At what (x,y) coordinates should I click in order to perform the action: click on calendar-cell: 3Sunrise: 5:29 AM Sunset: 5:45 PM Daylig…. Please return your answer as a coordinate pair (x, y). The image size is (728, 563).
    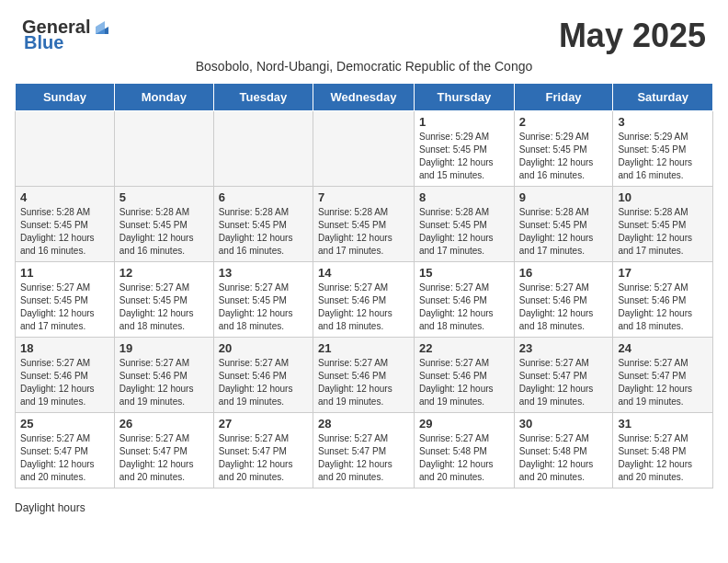
    Looking at the image, I should click on (664, 149).